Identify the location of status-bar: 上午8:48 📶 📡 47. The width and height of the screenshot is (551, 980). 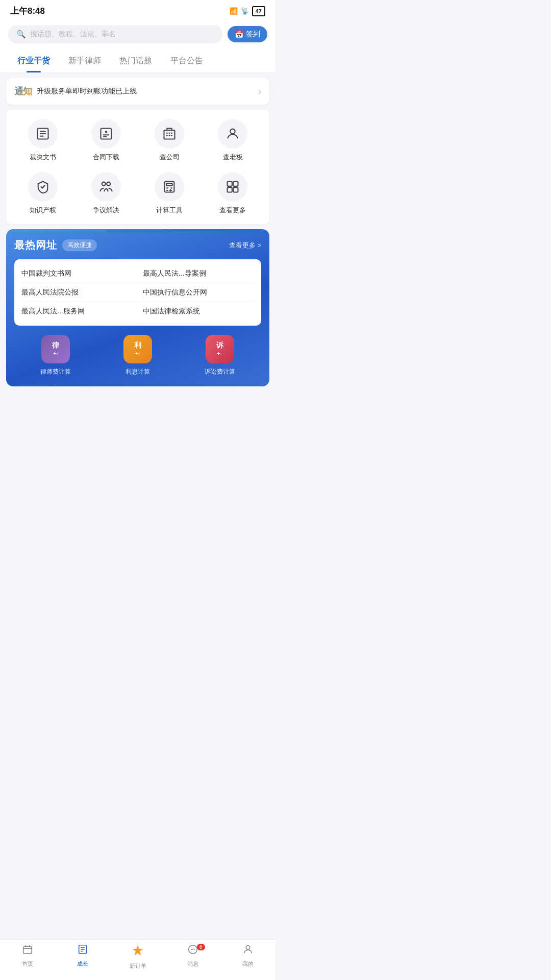
(138, 10).